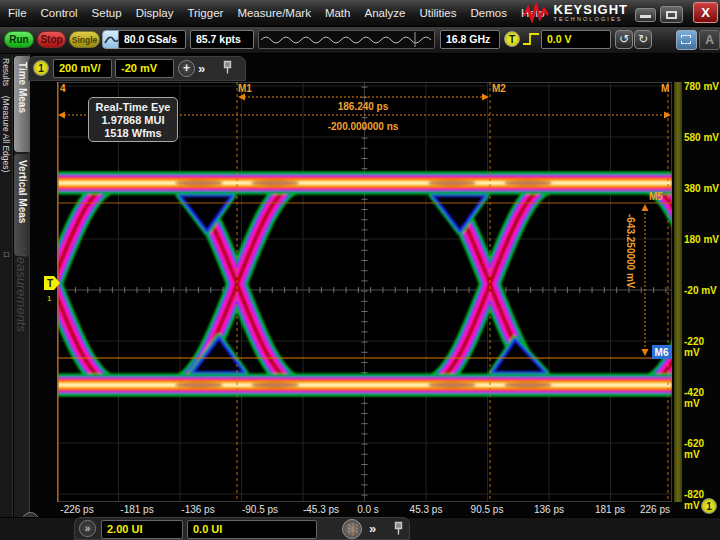  What do you see at coordinates (52, 40) in the screenshot?
I see `stop-button: Stop` at bounding box center [52, 40].